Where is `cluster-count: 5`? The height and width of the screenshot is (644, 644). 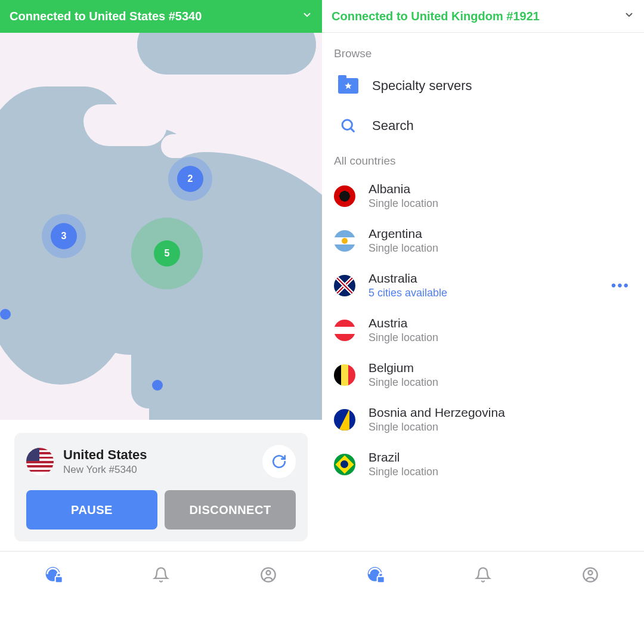
cluster-count: 5 is located at coordinates (167, 253).